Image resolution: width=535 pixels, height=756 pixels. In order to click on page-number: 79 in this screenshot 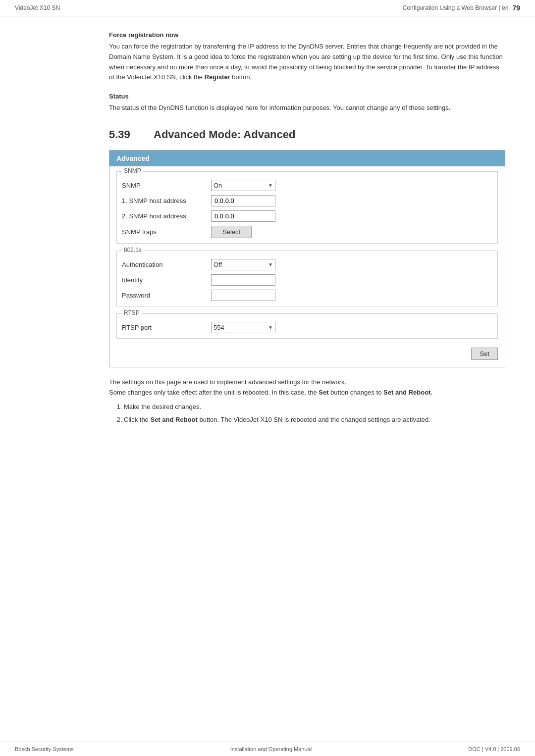, I will do `click(516, 8)`.